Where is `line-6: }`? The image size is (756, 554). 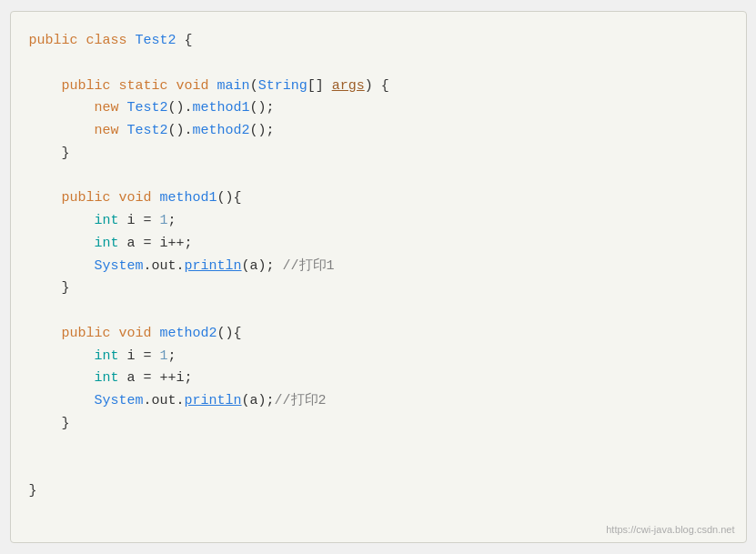 line-6: } is located at coordinates (378, 155).